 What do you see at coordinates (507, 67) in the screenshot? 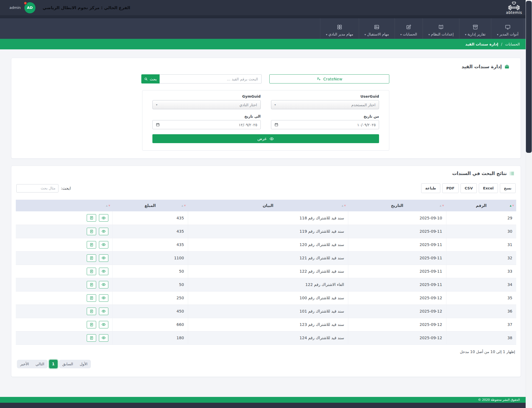
I see `briefcase-icon` at bounding box center [507, 67].